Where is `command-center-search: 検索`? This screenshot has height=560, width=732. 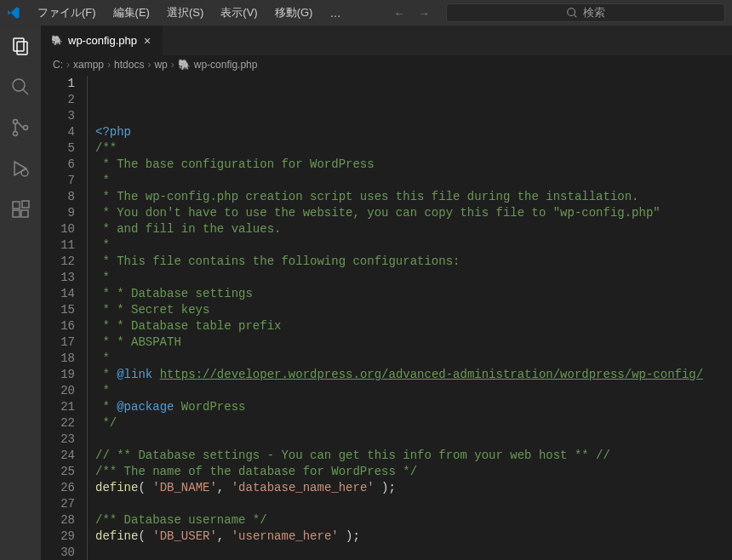
command-center-search: 検索 is located at coordinates (586, 13).